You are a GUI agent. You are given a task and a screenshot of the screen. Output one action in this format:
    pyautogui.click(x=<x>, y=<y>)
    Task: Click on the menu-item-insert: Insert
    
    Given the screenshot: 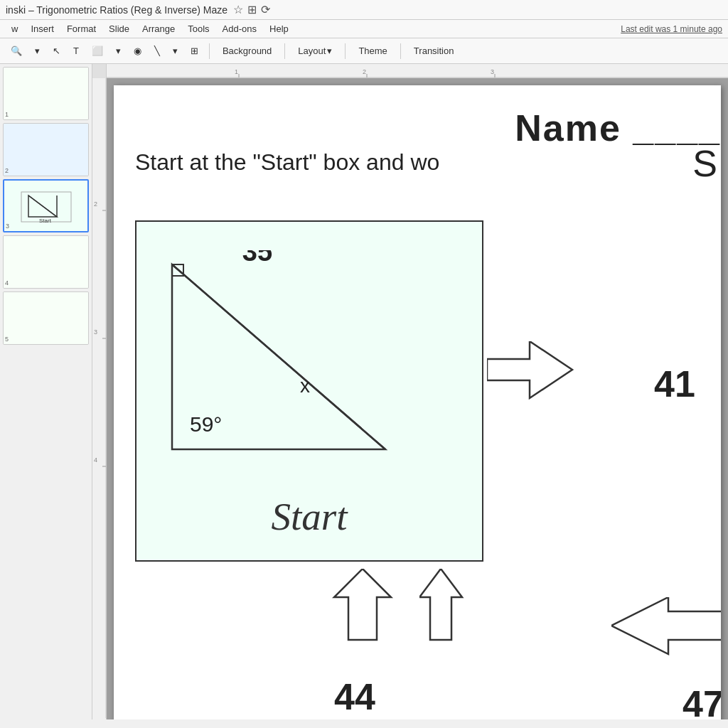 What is the action you would take?
    pyautogui.click(x=43, y=28)
    